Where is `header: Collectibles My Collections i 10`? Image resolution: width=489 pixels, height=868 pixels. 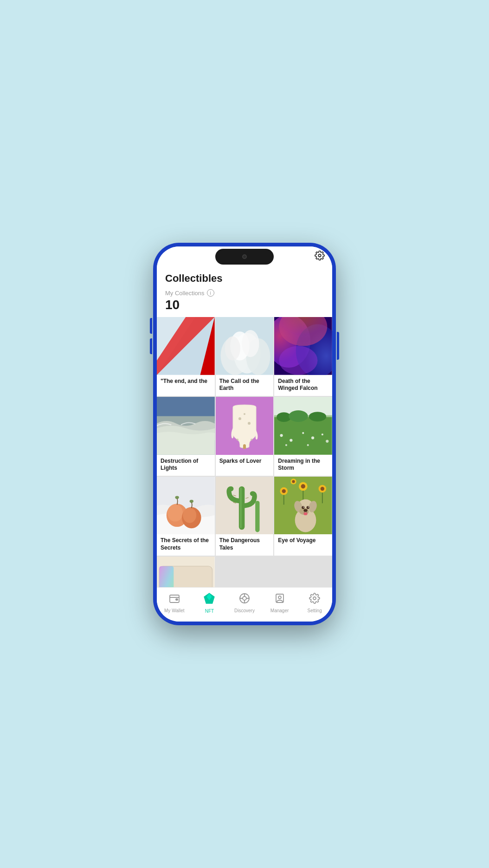
header: Collectibles My Collections i 10 is located at coordinates (244, 292).